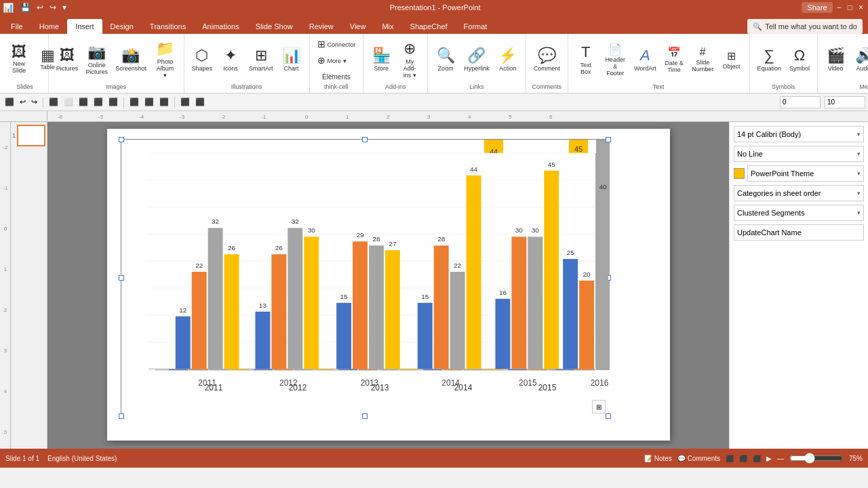  What do you see at coordinates (732, 60) in the screenshot?
I see `object-btn: ⊞ Object` at bounding box center [732, 60].